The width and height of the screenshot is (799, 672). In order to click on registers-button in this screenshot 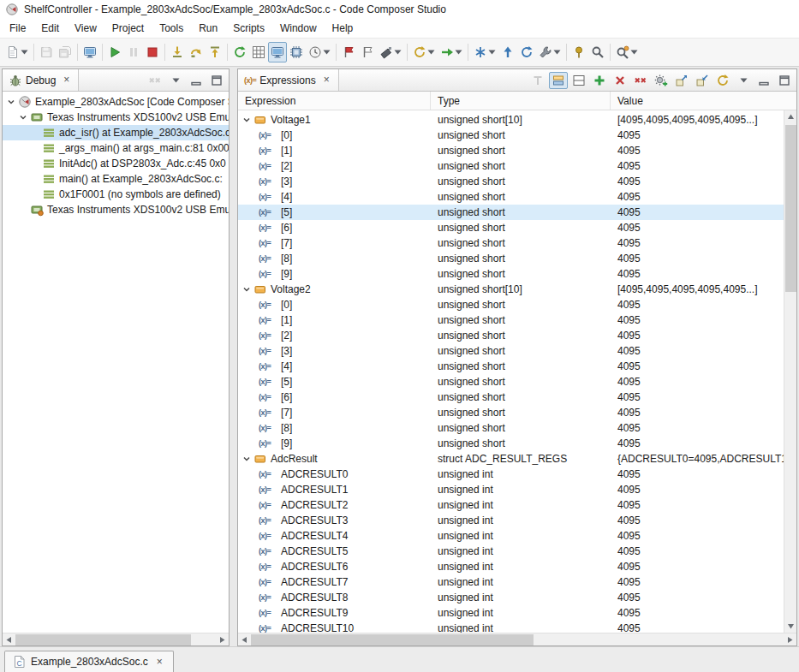, I will do `click(259, 52)`.